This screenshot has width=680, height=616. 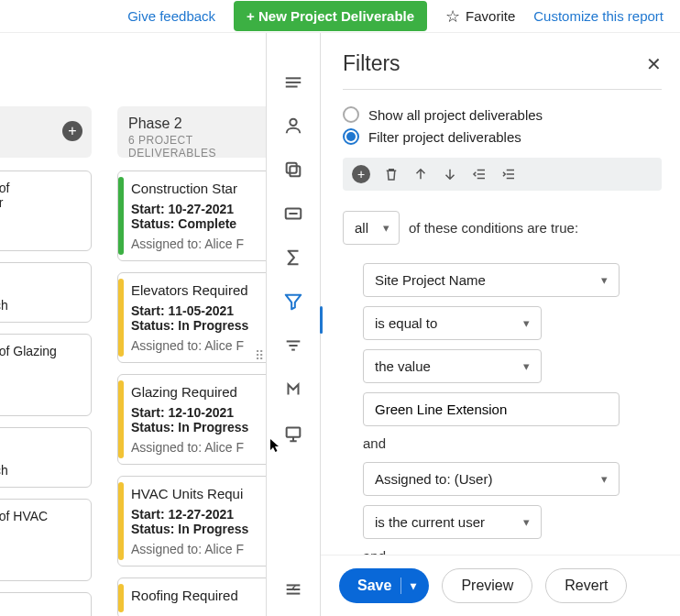 What do you see at coordinates (500, 585) in the screenshot?
I see `panel-footer: Save ▾ Preview Revert` at bounding box center [500, 585].